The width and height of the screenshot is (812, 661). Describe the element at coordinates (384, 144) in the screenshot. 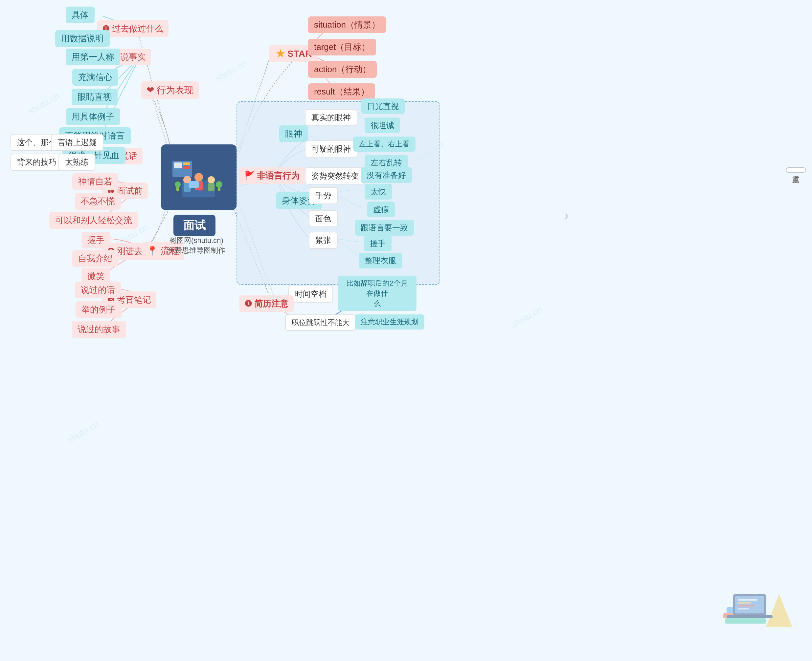

I see `node-zuoshang: 左上看、右上看` at that location.